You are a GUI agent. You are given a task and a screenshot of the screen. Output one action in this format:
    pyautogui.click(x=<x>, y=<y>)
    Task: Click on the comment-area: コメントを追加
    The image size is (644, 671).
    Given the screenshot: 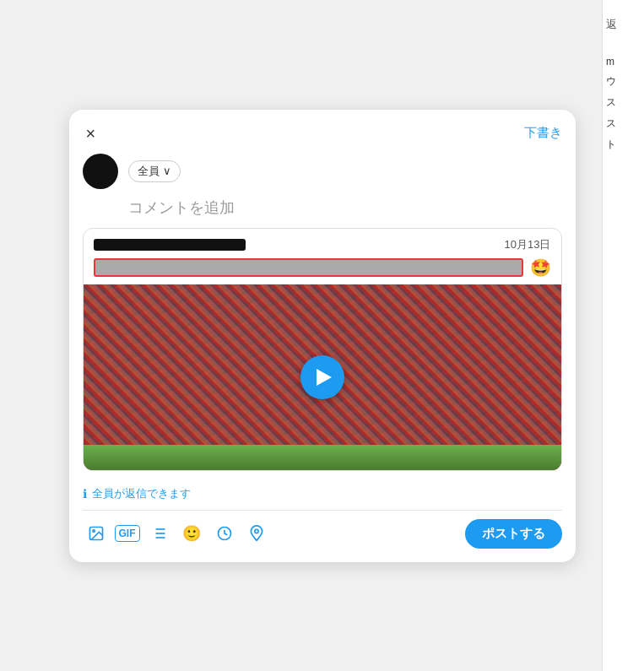 What is the action you would take?
    pyautogui.click(x=322, y=208)
    